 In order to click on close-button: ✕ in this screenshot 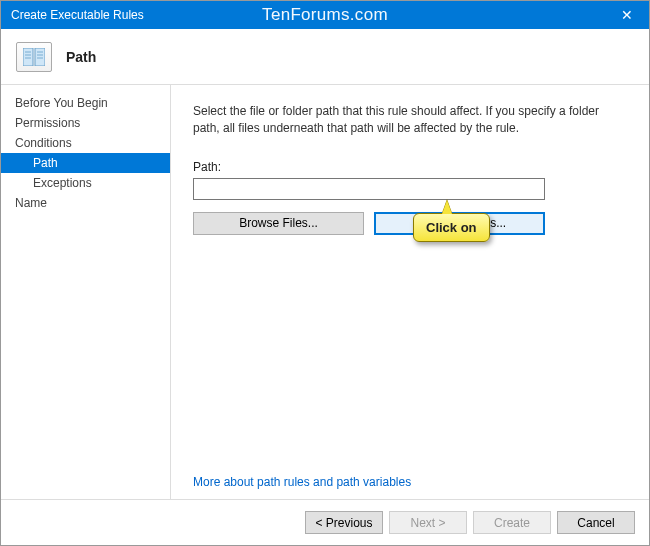, I will do `click(626, 15)`.